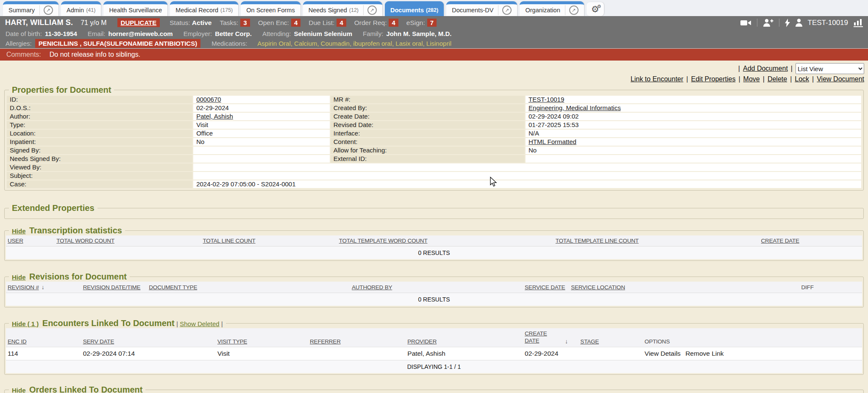 The image size is (868, 393). What do you see at coordinates (765, 69) in the screenshot?
I see `add-document-link: Add Document` at bounding box center [765, 69].